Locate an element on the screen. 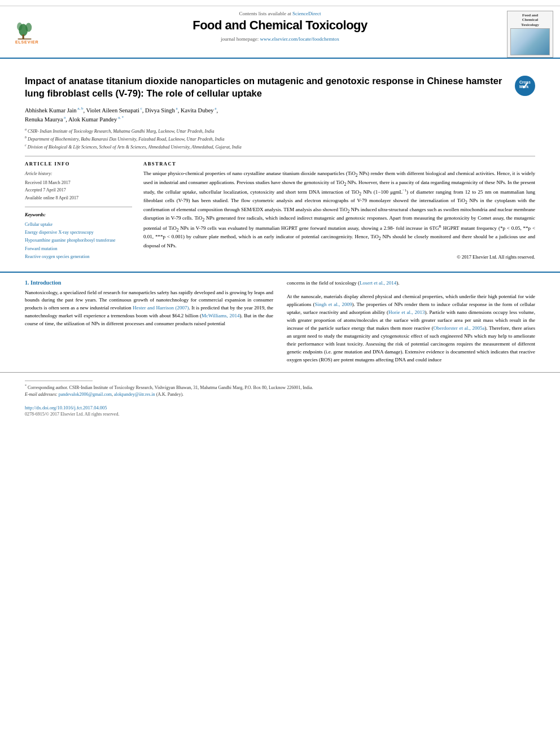 The height and width of the screenshot is (747, 560). keywords-section: Keywords: Cellular uptake Energy dispers… is located at coordinates (78, 237).